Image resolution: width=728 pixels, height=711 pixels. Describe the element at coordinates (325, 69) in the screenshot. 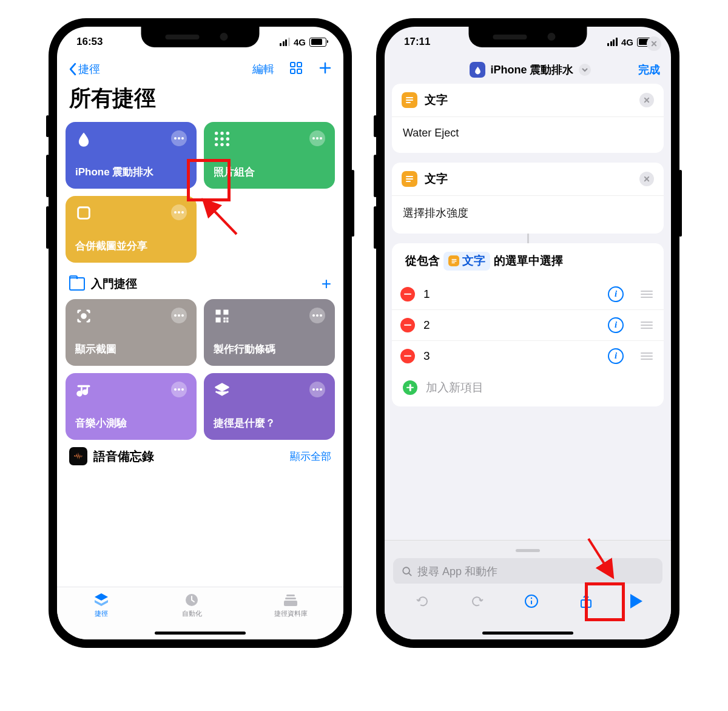

I see `add-shortcut-button` at that location.